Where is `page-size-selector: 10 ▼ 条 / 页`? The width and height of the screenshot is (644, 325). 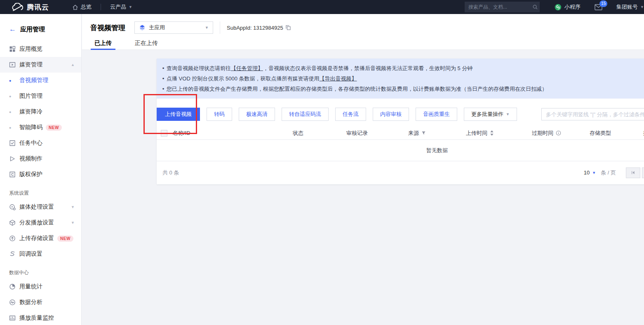
page-size-selector: 10 ▼ 条 / 页 is located at coordinates (600, 173).